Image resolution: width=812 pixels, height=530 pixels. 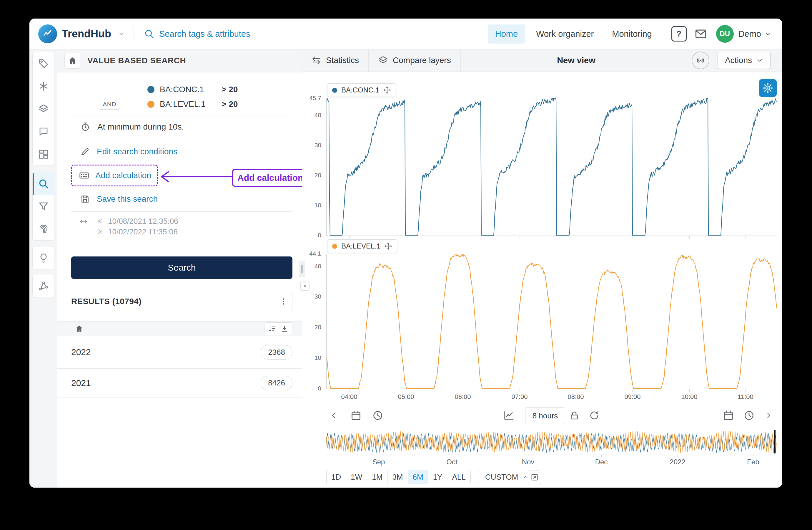 What do you see at coordinates (44, 229) in the screenshot?
I see `fingerprint-icon` at bounding box center [44, 229].